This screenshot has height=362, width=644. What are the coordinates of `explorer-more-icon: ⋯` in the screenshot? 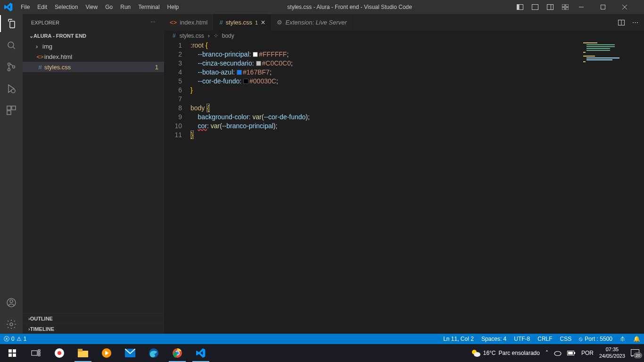 It's located at (153, 23).